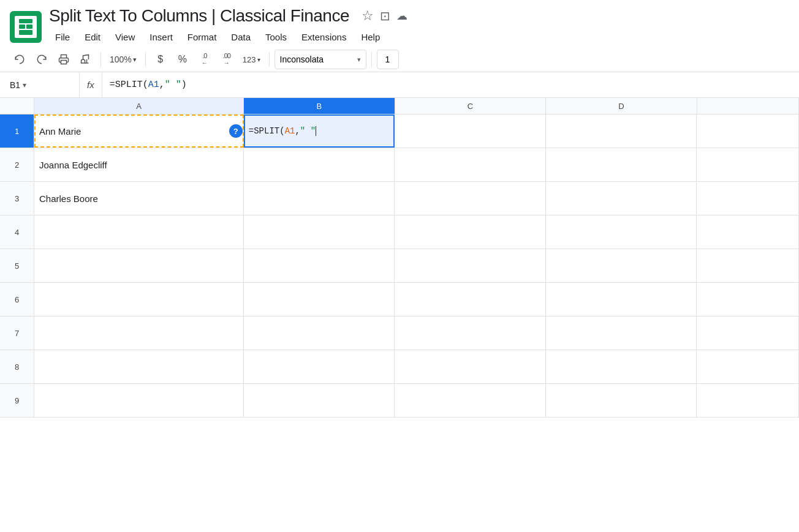  What do you see at coordinates (748, 198) in the screenshot?
I see `cell-e3` at bounding box center [748, 198].